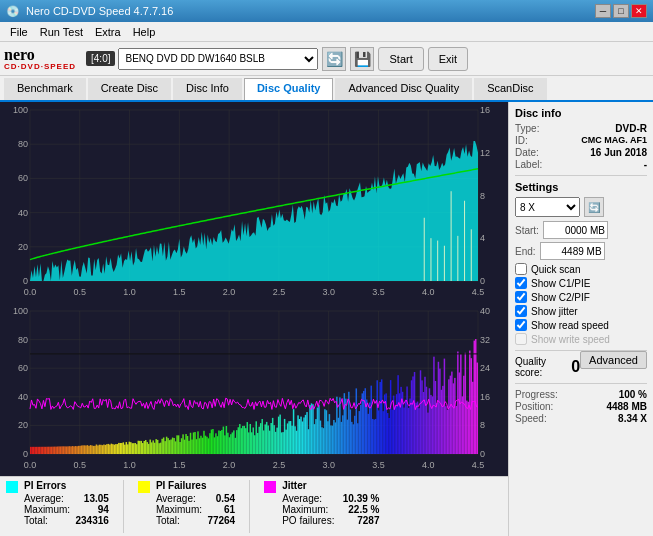 The height and width of the screenshot is (536, 653). What do you see at coordinates (58, 506) in the screenshot?
I see `pi-errors-group: PI Errors Average: 13.05 Maximum: 94 Tot…` at bounding box center [58, 506].